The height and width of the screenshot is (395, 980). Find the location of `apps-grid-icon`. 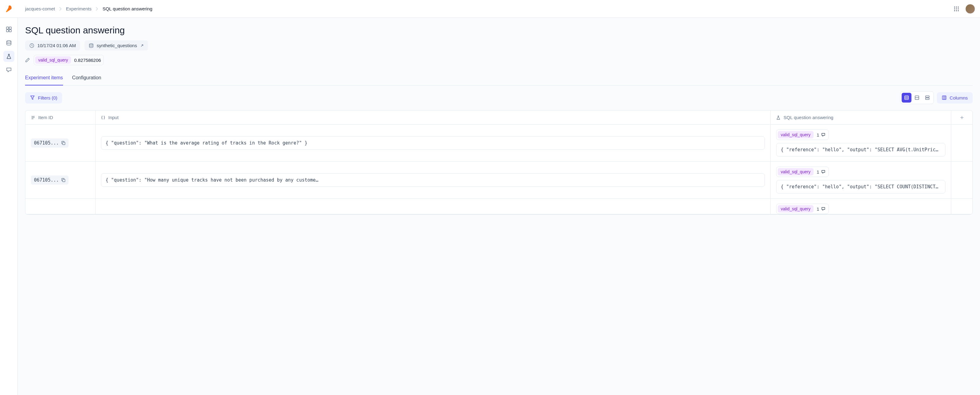

apps-grid-icon is located at coordinates (956, 9).